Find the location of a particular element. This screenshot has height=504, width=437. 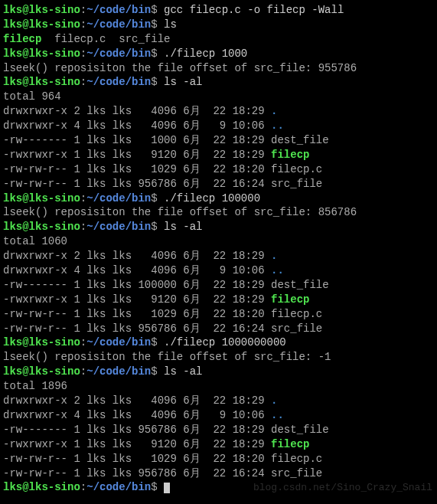

cursor is located at coordinates (167, 488).